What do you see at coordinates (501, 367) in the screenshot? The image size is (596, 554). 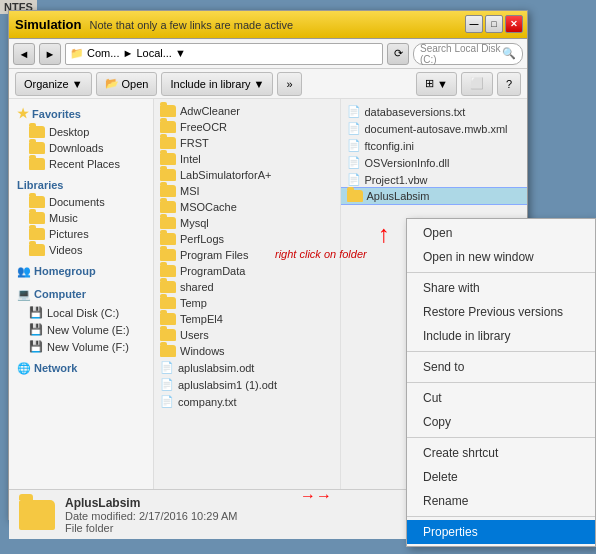 I see `ctx-send-to: Send to` at bounding box center [501, 367].